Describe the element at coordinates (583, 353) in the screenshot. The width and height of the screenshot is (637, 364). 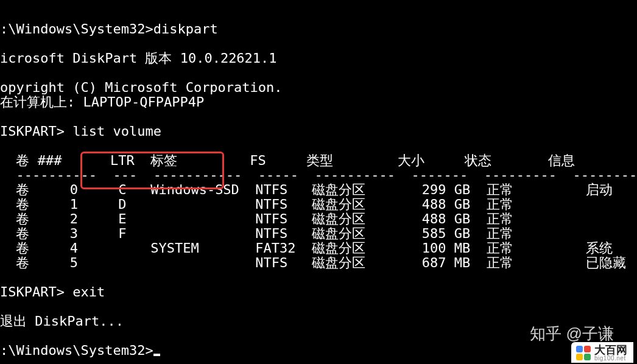
I see `big100-logo-icon` at that location.